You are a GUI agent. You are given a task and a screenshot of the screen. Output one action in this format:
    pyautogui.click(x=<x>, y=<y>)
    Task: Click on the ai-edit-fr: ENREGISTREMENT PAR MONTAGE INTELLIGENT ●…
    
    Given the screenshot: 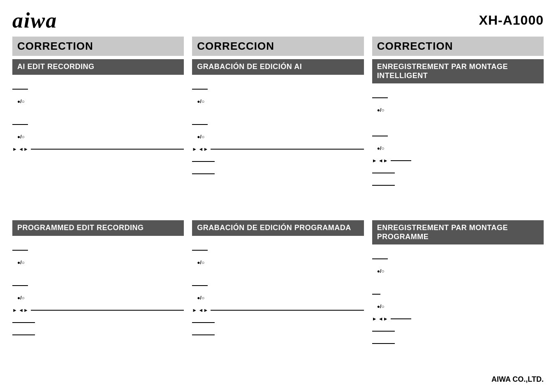 What is the action you would take?
    pyautogui.click(x=458, y=136)
    